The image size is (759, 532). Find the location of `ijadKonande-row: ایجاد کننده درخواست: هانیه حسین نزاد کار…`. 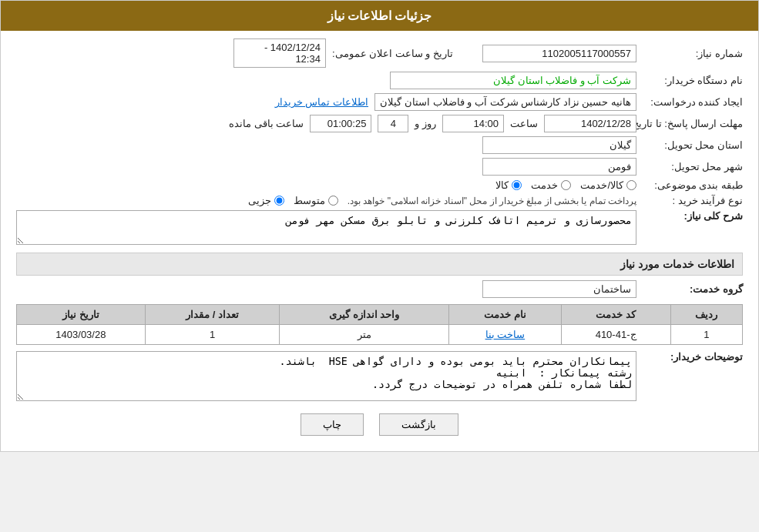

ijadKonande-row: ایجاد کننده درخواست: هانیه حسین نزاد کار… is located at coordinates (379, 102).